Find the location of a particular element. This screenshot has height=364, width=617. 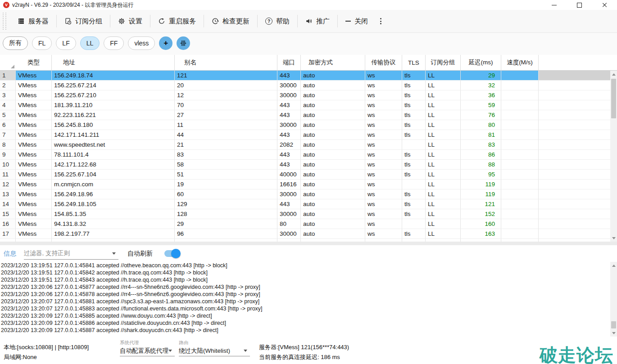

column-header-type: 类型 is located at coordinates (34, 63).